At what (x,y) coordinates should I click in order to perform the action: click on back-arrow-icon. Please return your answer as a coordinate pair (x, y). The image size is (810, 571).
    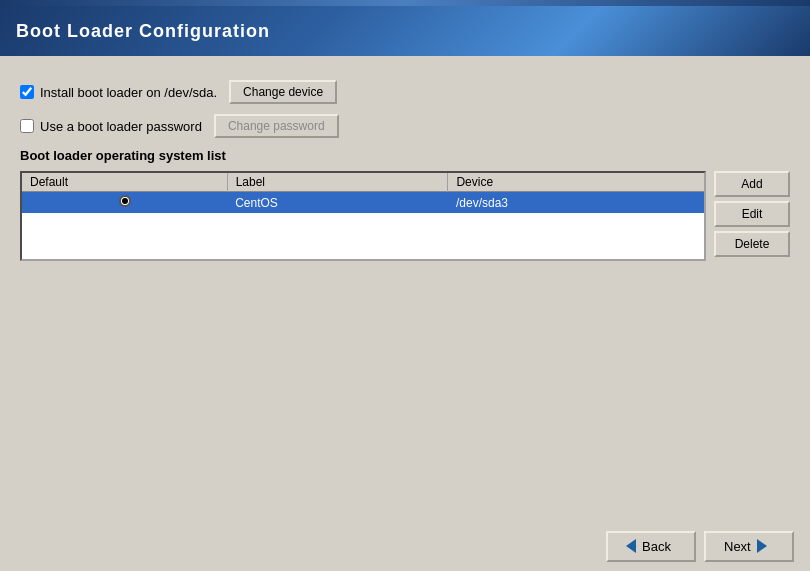
    Looking at the image, I should click on (631, 546).